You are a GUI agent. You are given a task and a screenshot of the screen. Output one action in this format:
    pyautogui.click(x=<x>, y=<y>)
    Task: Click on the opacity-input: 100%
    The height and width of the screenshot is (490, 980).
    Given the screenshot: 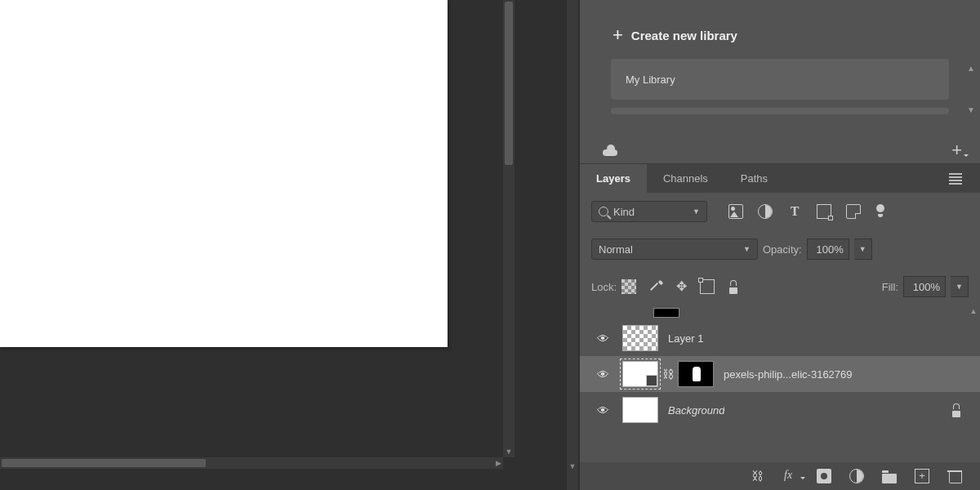 What is the action you would take?
    pyautogui.click(x=828, y=249)
    